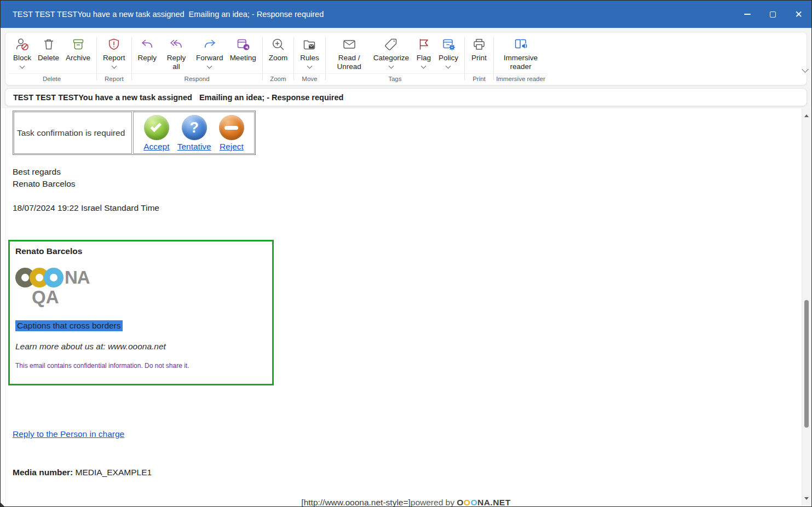 This screenshot has width=812, height=507. Describe the element at coordinates (141, 347) in the screenshot. I see `signature-learn-more: Learn more about us at: www.ooona.net` at that location.